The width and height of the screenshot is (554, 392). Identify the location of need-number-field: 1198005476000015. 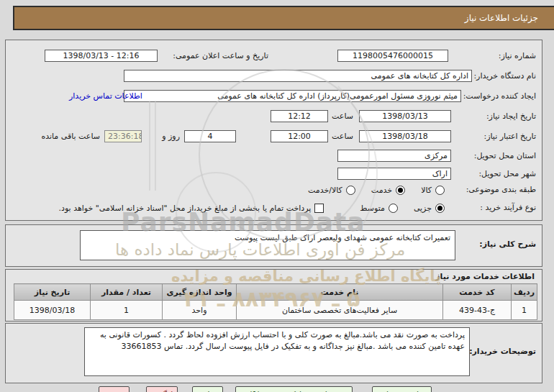
(393, 56).